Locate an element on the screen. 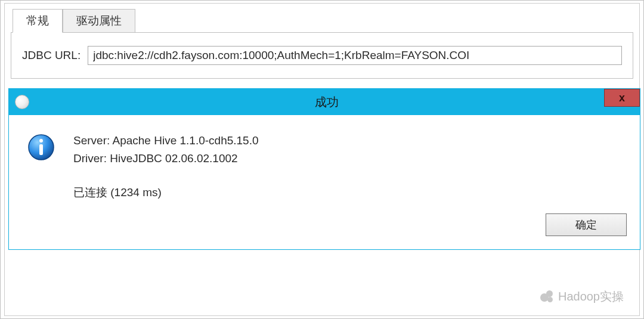 The image size is (644, 319). dialog-message: Server: Apache Hive 1.1.0-cdh5.15.0 Driv… is located at coordinates (166, 167).